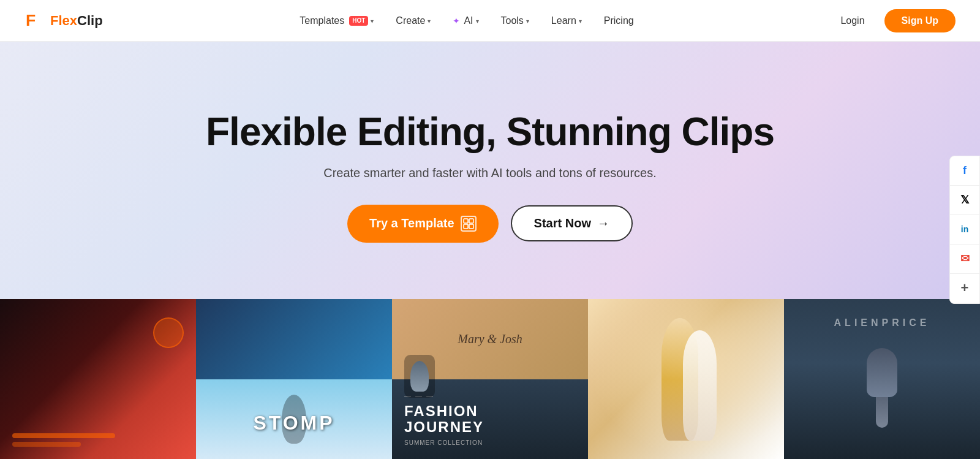 This screenshot has width=980, height=459. What do you see at coordinates (965, 171) in the screenshot?
I see `facebook-button: f` at bounding box center [965, 171].